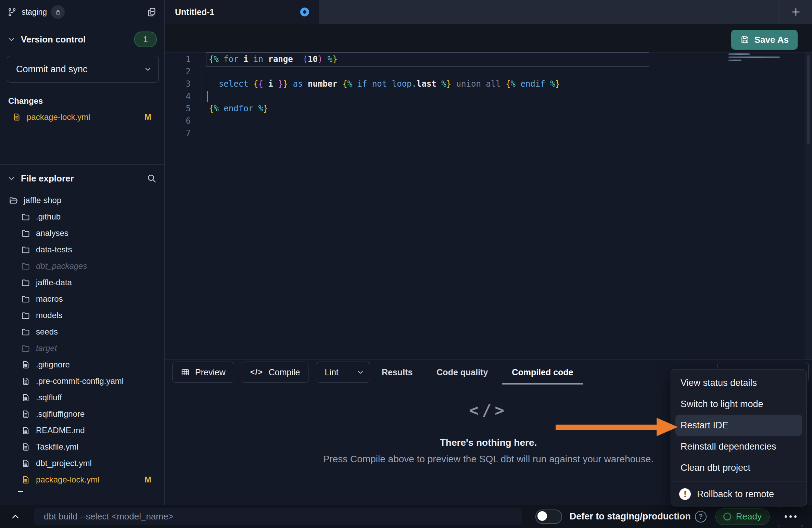  Describe the element at coordinates (152, 12) in the screenshot. I see `copy-icon` at that location.